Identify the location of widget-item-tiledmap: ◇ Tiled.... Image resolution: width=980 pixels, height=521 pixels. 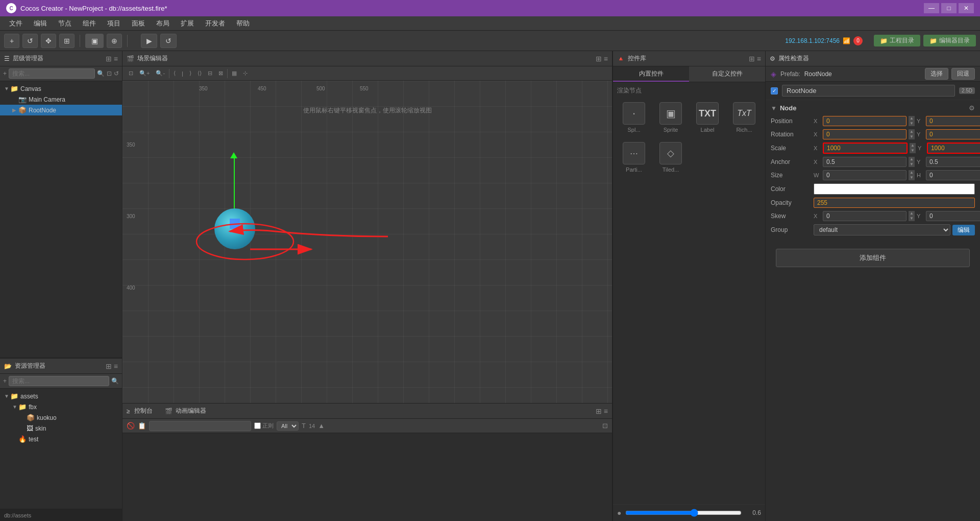
(671, 157).